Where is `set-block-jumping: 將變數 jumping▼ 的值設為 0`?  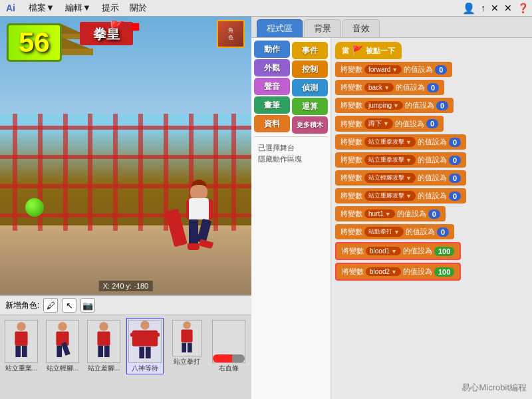 set-block-jumping: 將變數 jumping▼ 的值設為 0 is located at coordinates (394, 105).